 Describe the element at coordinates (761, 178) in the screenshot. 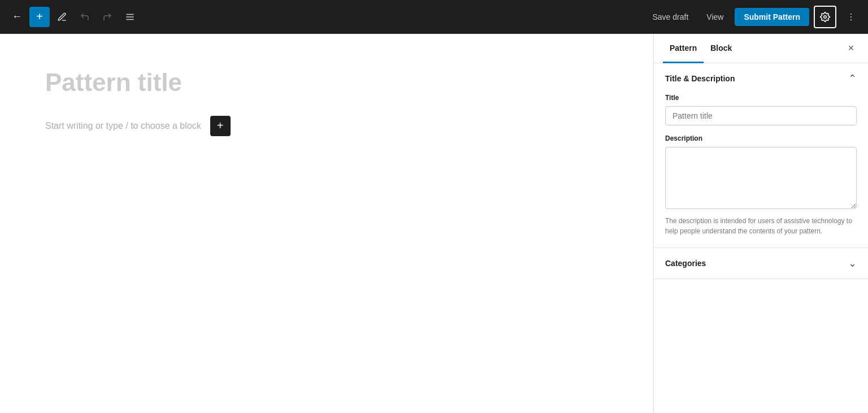

I see `description-input` at that location.